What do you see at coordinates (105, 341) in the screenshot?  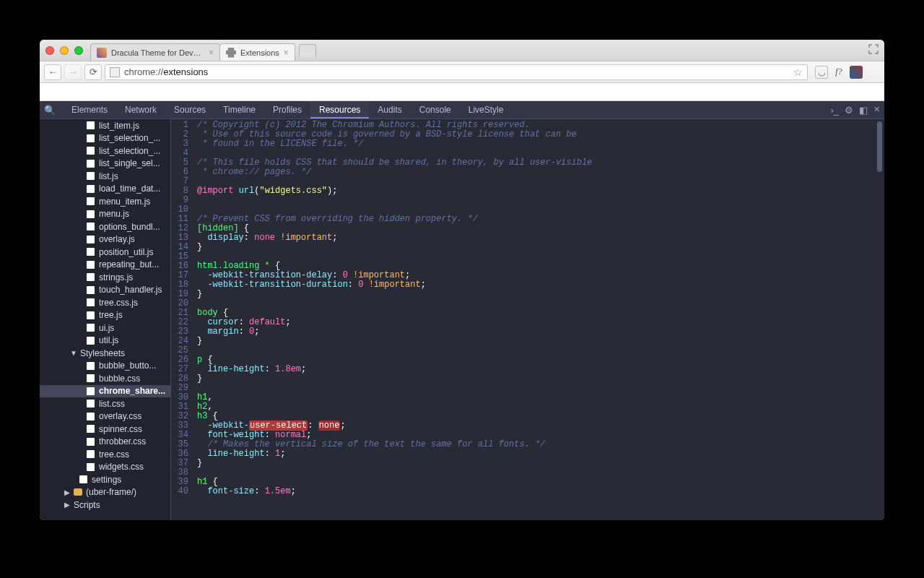 I see `tree-file-item: util.js` at bounding box center [105, 341].